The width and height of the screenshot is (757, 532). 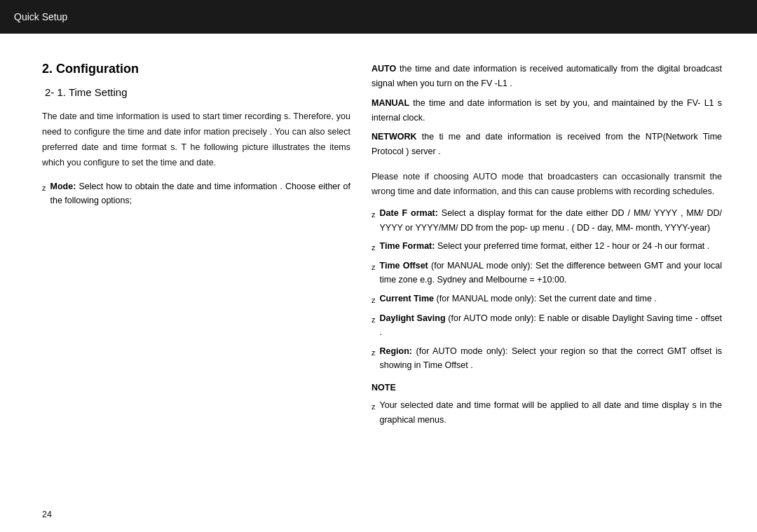 I want to click on list-item: Region: (for AUTO mode only): Select you…, so click(x=547, y=359).